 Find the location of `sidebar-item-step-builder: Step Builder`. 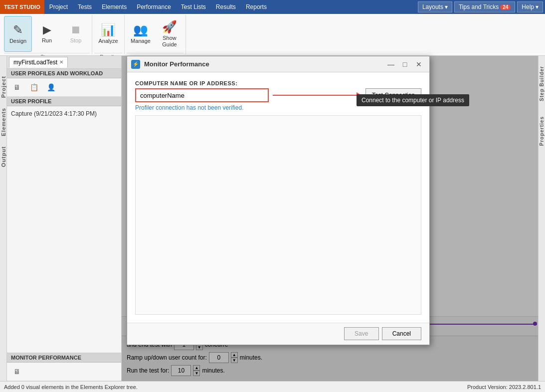

sidebar-item-step-builder: Step Builder is located at coordinates (542, 84).